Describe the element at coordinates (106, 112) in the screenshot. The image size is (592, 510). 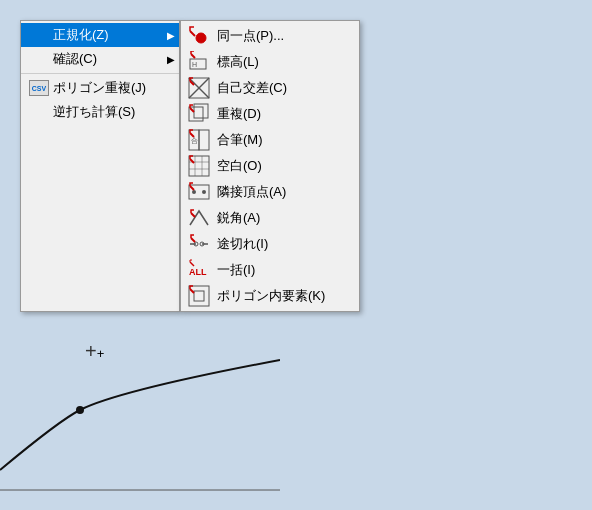
I see `reverse-calc-label: 逆打ち計算(S)` at that location.